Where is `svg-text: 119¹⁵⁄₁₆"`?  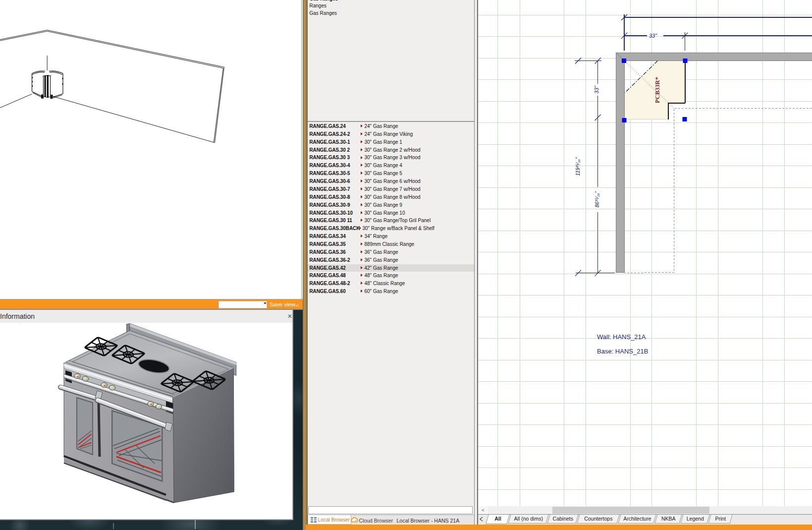 svg-text: 119¹⁵⁄₁₆" is located at coordinates (578, 167).